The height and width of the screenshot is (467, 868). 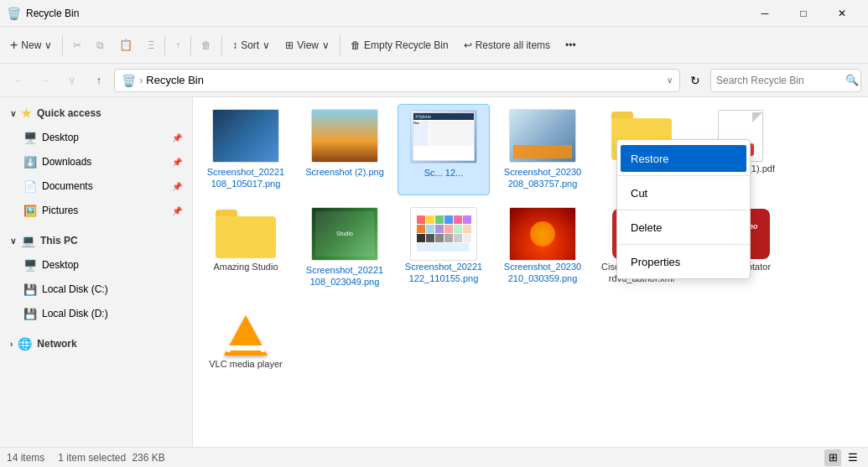 What do you see at coordinates (96, 113) in the screenshot?
I see `quick-access-header: ∨ ★ Quick access` at bounding box center [96, 113].